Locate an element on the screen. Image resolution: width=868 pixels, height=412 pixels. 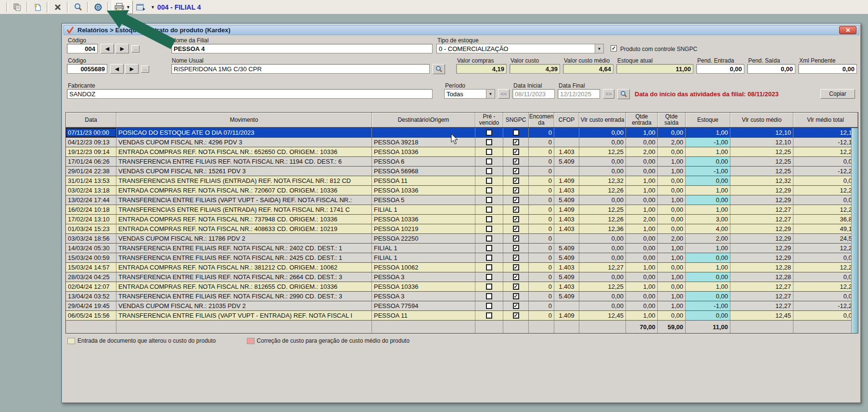
cell-vlr-custo-medio: 12,10 is located at coordinates (762, 142).